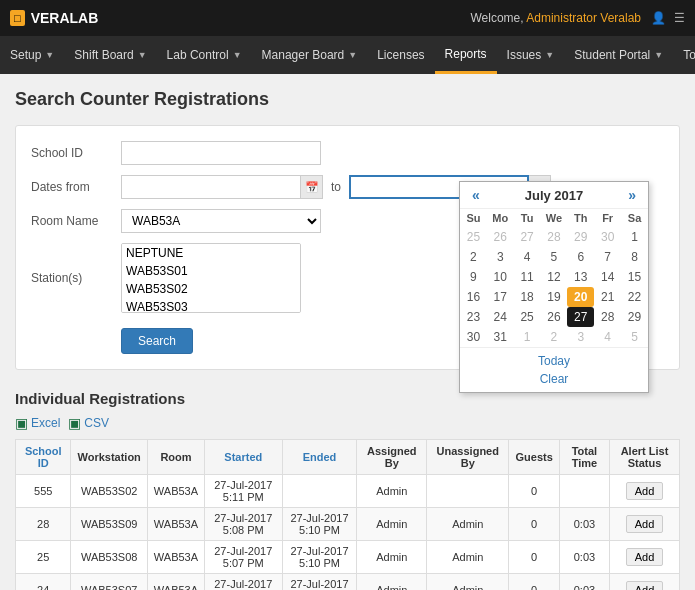 Image resolution: width=695 pixels, height=590 pixels. Describe the element at coordinates (244, 458) in the screenshot. I see `col-started: Started` at that location.